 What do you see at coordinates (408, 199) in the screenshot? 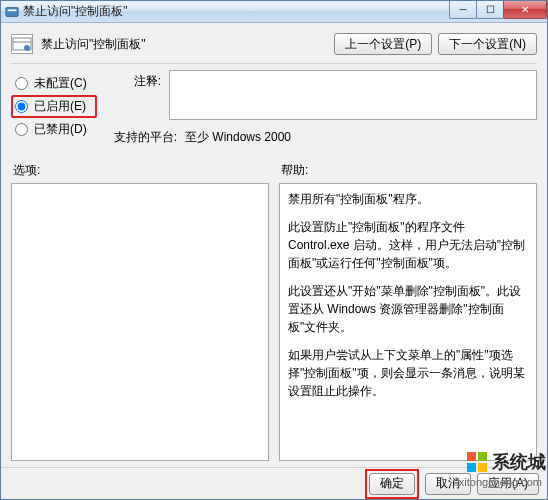
I see `help-text: 禁用所有"控制面板"程序。` at bounding box center [408, 199].